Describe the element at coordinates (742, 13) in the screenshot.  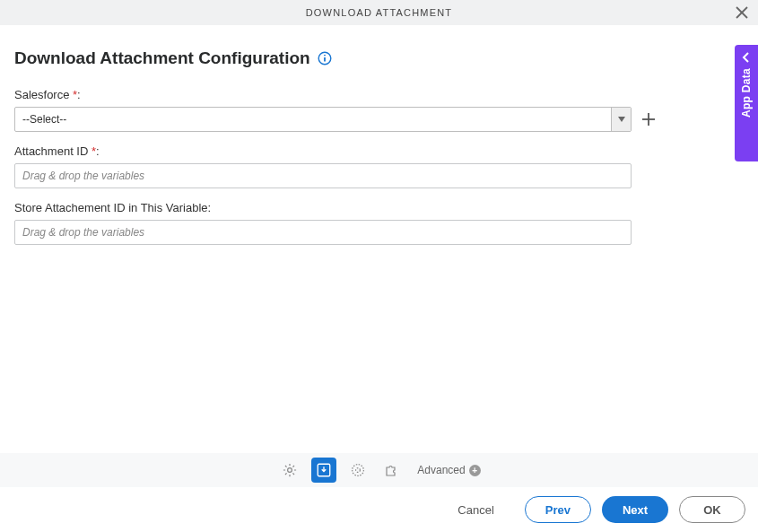
I see `close-icon` at that location.